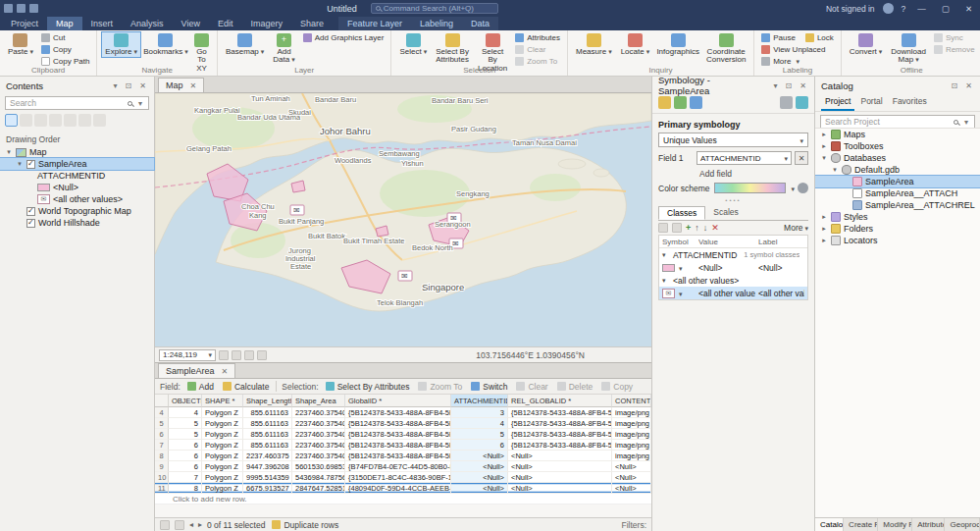 This screenshot has width=980, height=531. What do you see at coordinates (802, 102) in the screenshot?
I see `camera-icon` at bounding box center [802, 102].